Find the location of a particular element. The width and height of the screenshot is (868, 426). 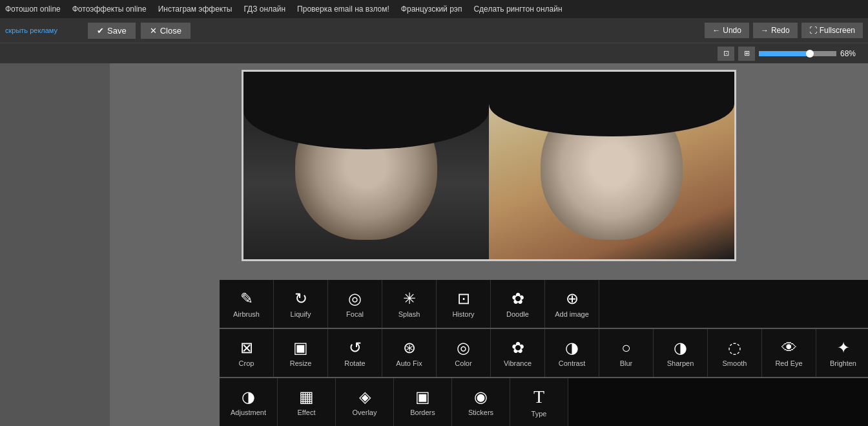

check-icon: ✔ is located at coordinates (101, 31).